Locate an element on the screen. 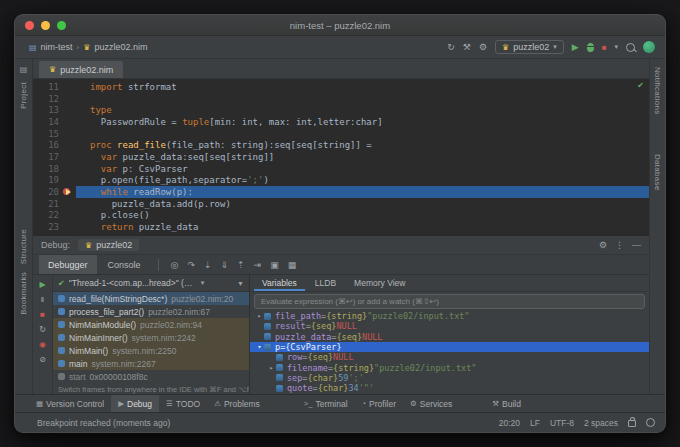 The image size is (680, 447). restart-button: ↻ is located at coordinates (42, 330).